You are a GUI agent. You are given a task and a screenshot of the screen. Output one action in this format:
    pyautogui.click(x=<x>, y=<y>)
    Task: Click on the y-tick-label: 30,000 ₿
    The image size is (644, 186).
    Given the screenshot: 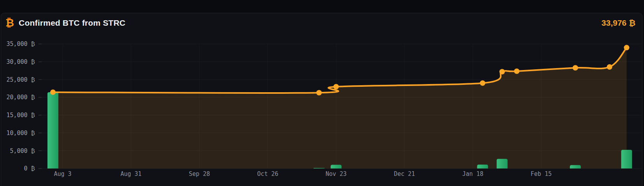 What is the action you would take?
    pyautogui.click(x=21, y=62)
    